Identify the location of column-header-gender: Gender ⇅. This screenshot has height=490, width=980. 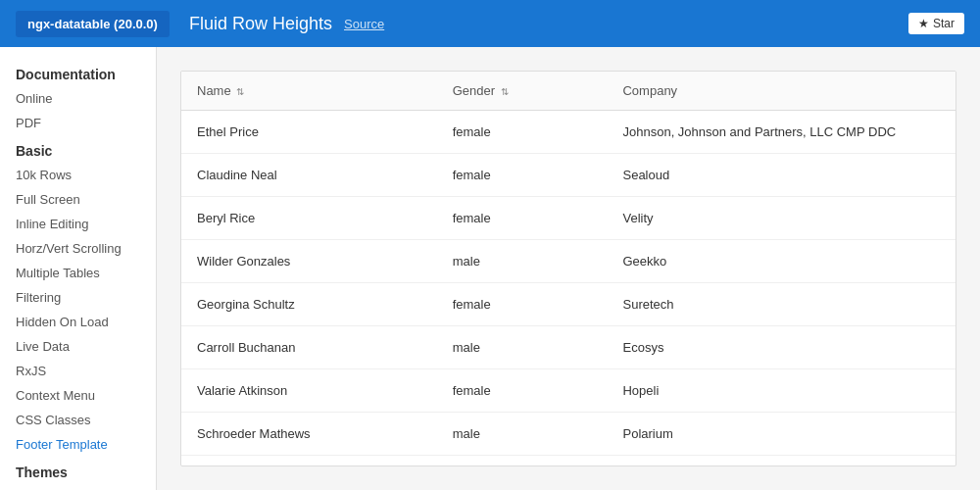
(522, 91).